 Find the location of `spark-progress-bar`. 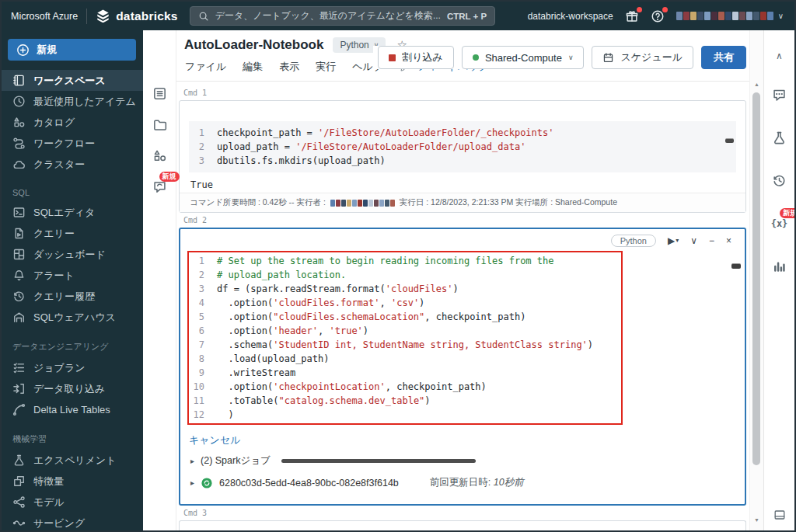

spark-progress-bar is located at coordinates (379, 461).